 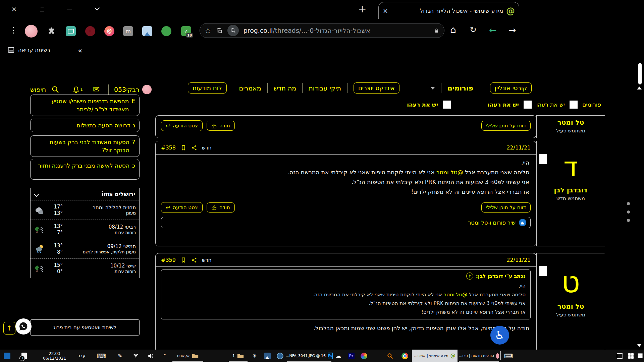 I want to click on pen-icon: ✎, so click(x=120, y=356).